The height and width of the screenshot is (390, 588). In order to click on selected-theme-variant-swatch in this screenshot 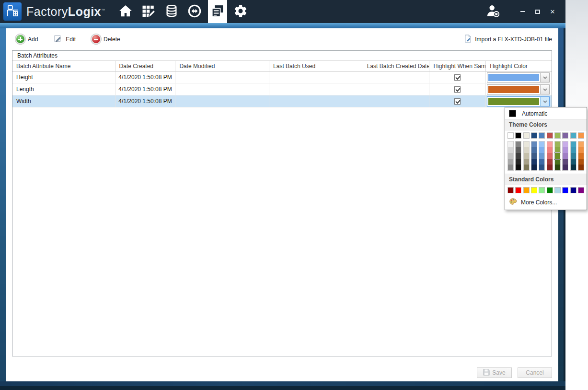, I will do `click(558, 156)`.